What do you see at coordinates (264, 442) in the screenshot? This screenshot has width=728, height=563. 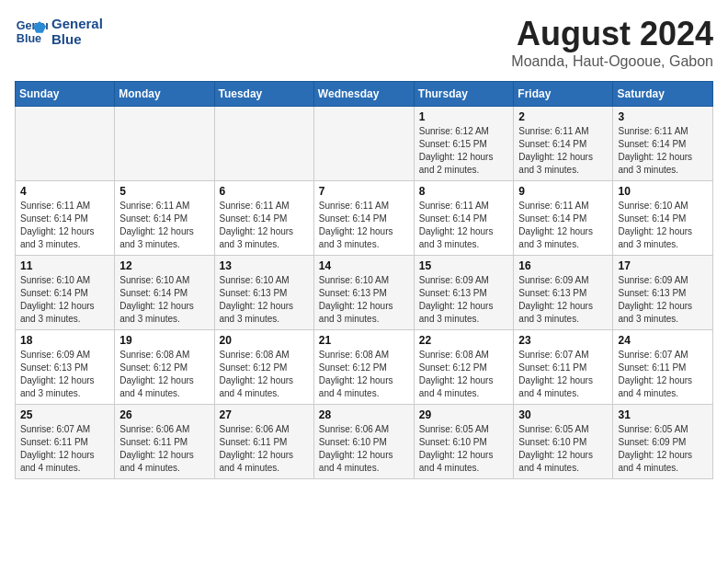 I see `calendar-cell: 27Sunrise: 6:06 AMSunset: 6:11 PMDayligh…` at bounding box center [264, 442].